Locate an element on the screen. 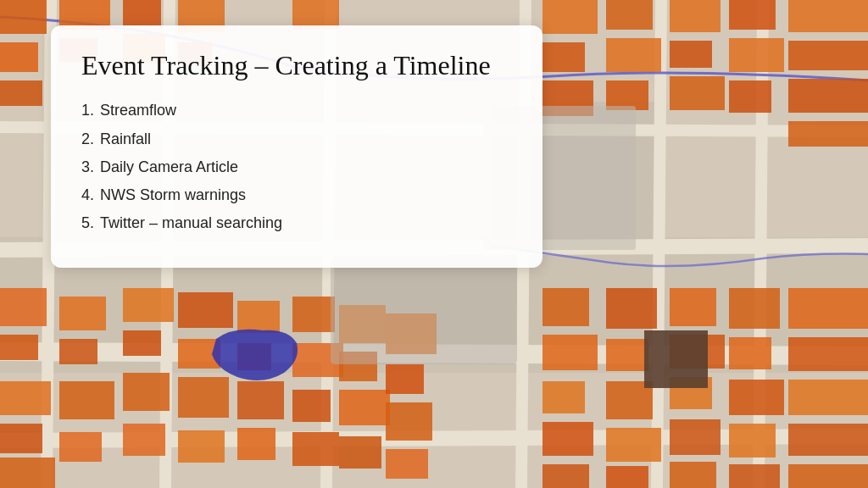 This screenshot has width=868, height=488. list-item-1: 1.Streamflow is located at coordinates (297, 110).